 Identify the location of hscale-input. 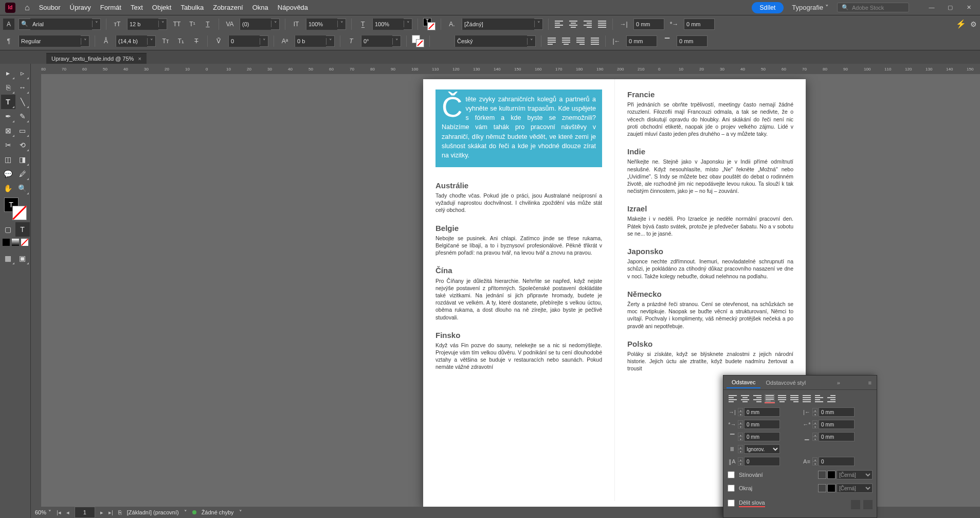
(388, 24).